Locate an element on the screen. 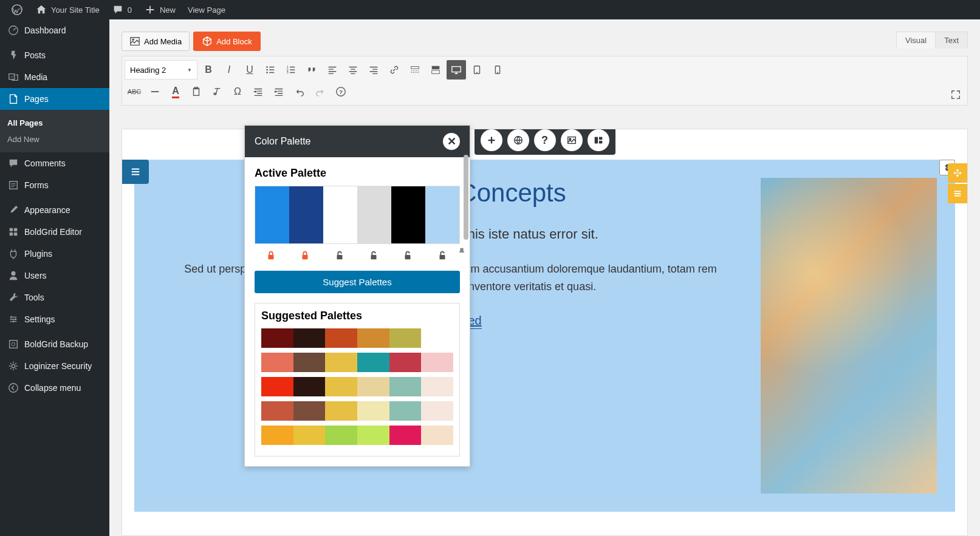  bullist-button is located at coordinates (270, 70).